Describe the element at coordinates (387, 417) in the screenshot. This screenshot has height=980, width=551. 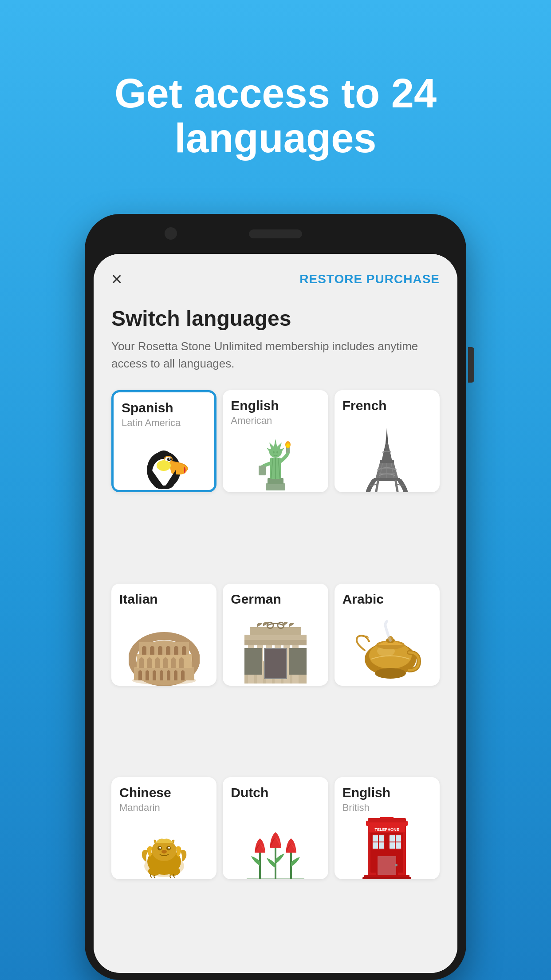
I see `lang-subtitle-french` at that location.